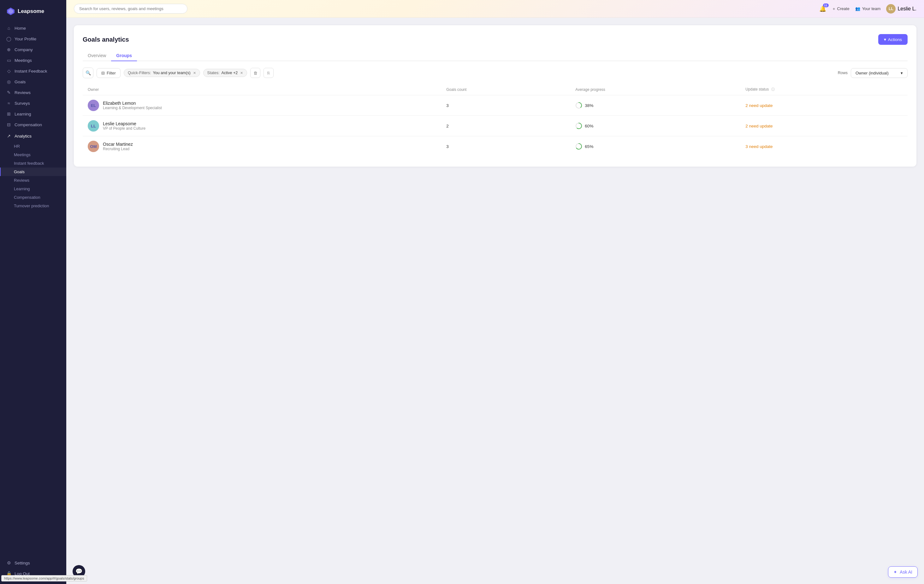  I want to click on quick-filter-pill: Quick-Filters: You and your team(s) ✕, so click(162, 73).